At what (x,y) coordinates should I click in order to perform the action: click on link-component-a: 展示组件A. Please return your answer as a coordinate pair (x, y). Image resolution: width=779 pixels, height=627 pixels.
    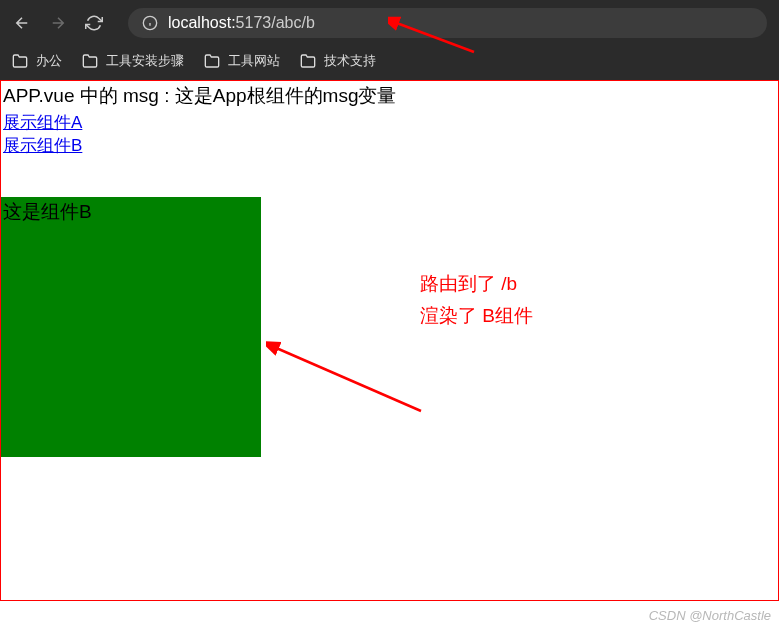
    Looking at the image, I should click on (42, 122).